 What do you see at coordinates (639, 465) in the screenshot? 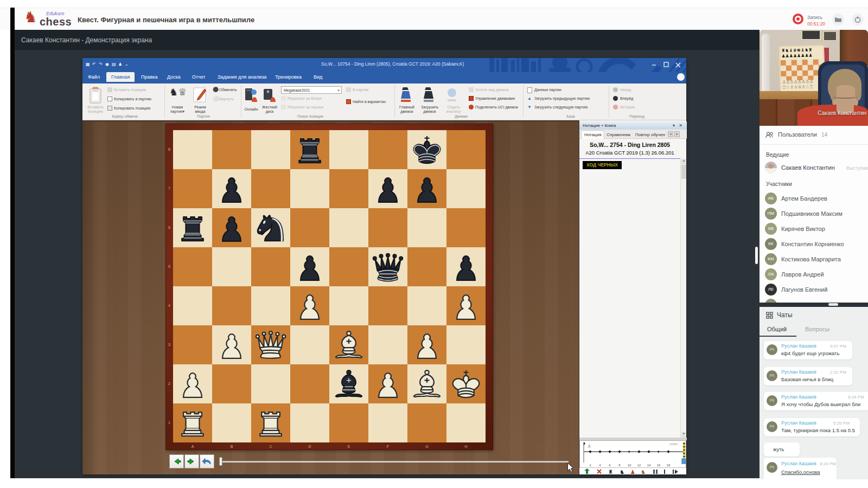
I see `svg-text: 12` at bounding box center [639, 465].